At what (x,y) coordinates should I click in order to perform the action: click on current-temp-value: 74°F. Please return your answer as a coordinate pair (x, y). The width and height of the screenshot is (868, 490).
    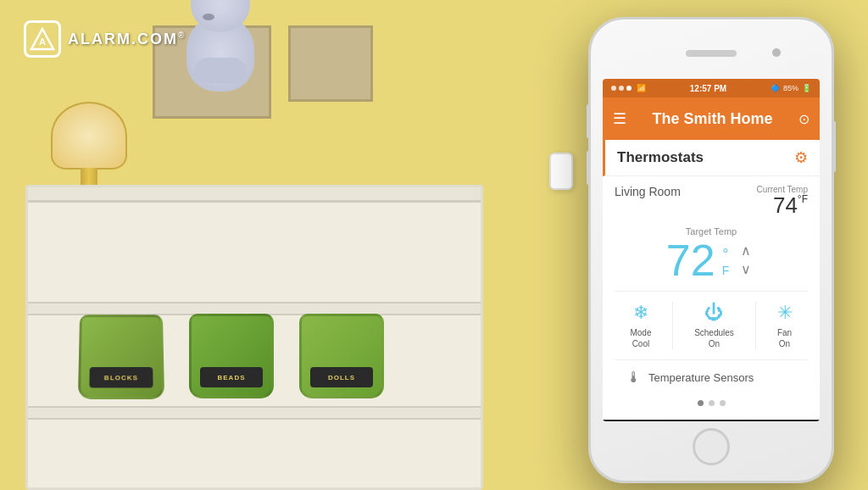
    Looking at the image, I should click on (782, 205).